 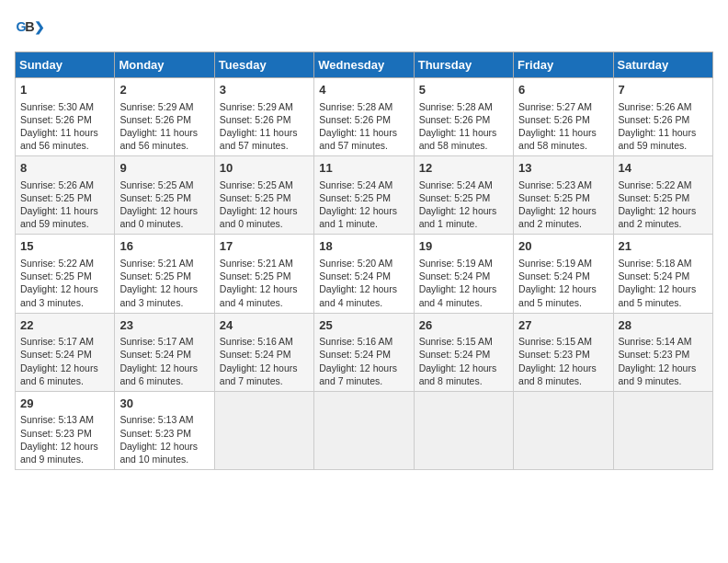 What do you see at coordinates (31, 29) in the screenshot?
I see `logo: G B` at bounding box center [31, 29].